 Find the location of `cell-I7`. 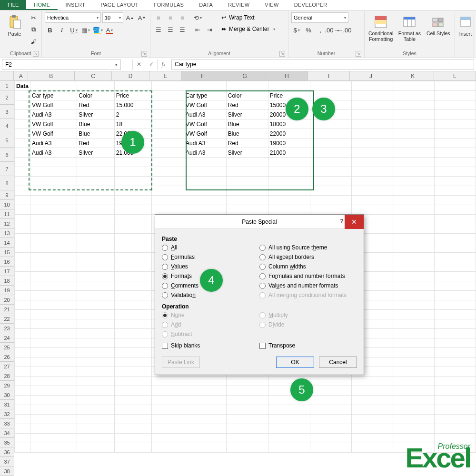

cell-I7 is located at coordinates (330, 143).